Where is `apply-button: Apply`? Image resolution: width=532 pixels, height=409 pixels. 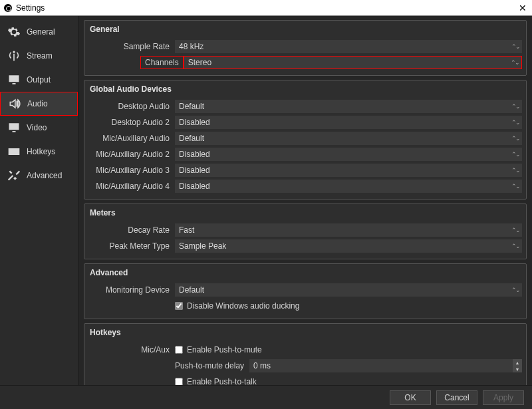
apply-button: Apply is located at coordinates (503, 398).